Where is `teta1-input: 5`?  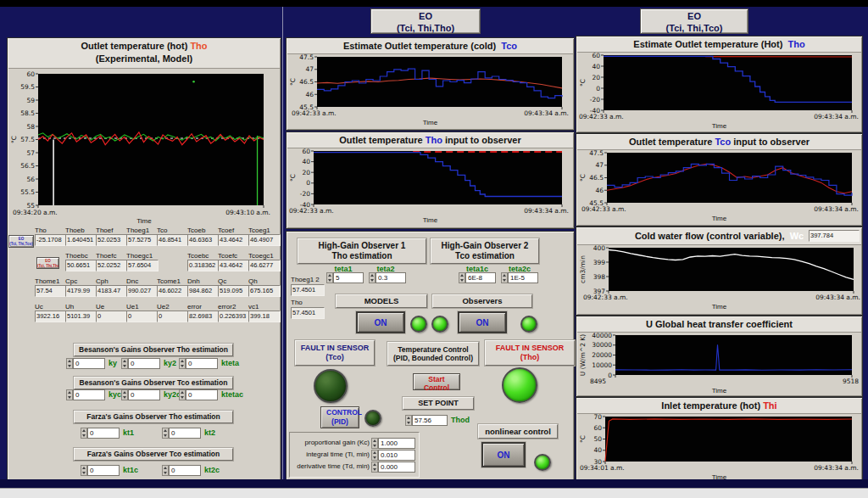
teta1-input: 5 is located at coordinates (345, 278).